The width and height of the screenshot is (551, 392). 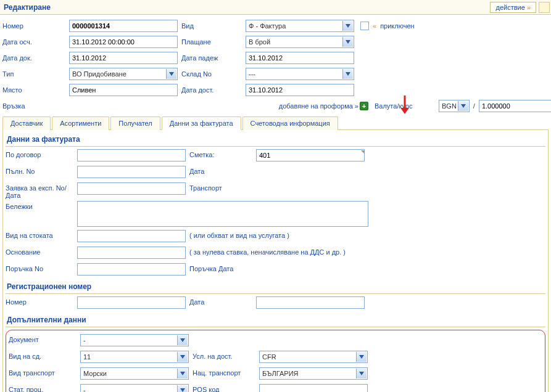 What do you see at coordinates (123, 90) in the screenshot?
I see `place-input` at bounding box center [123, 90].